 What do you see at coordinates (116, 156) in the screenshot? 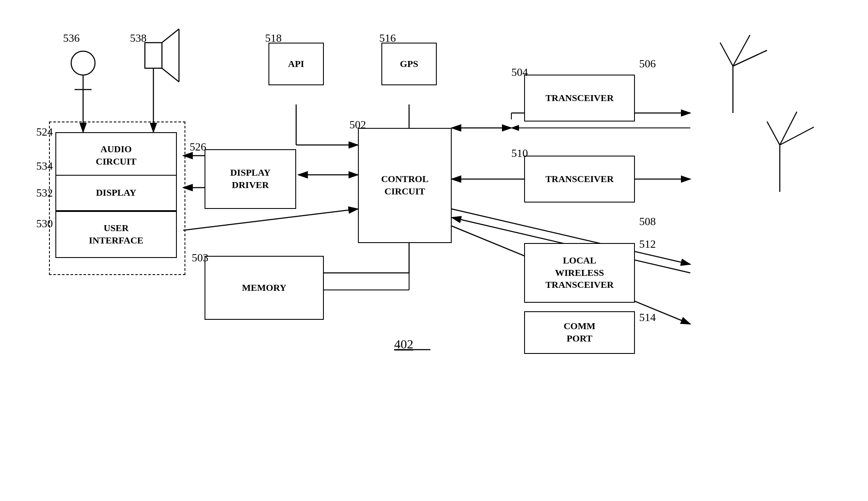
I see `audio-circuit-block: AUDIO CIRCUIT` at bounding box center [116, 156].